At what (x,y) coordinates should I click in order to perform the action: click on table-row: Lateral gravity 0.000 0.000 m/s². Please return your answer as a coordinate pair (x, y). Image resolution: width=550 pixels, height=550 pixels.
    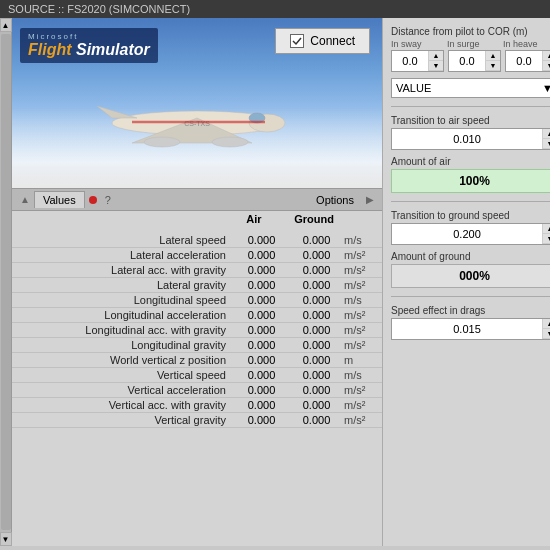
    Looking at the image, I should click on (197, 286).